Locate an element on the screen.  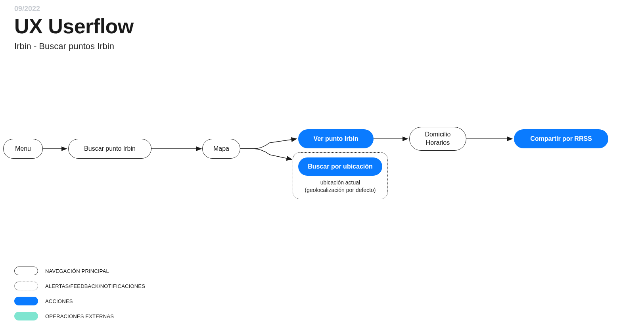
legend-row-feedback: ALERTAS/FEEDBACK/NOTIFICACIONES is located at coordinates (80, 286).